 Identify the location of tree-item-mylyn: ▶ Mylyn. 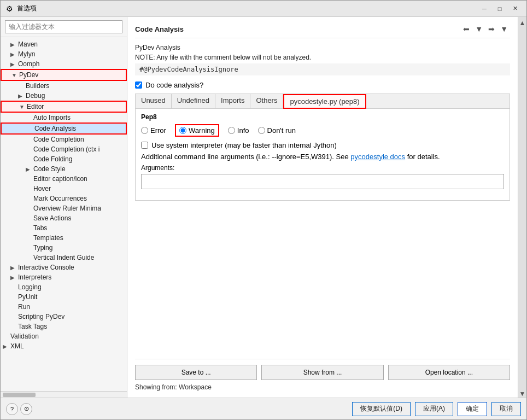
(63, 54).